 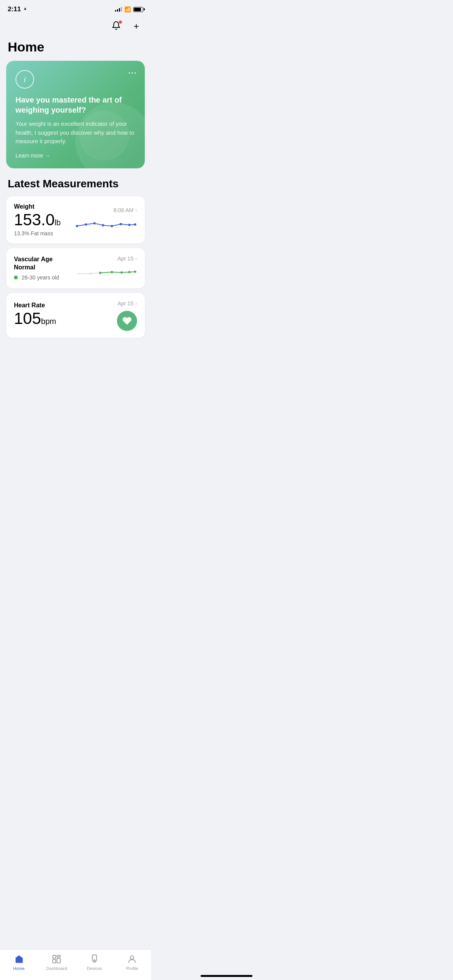 I want to click on heart-card-left: Heart Rate 105bpm, so click(x=41, y=315).